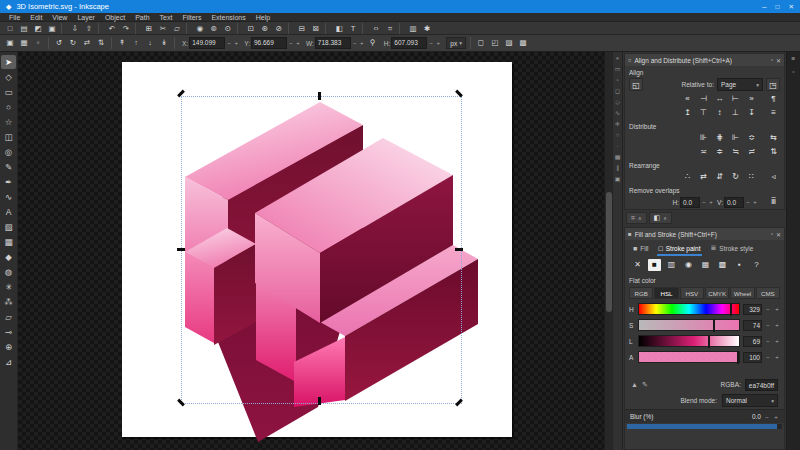 The image size is (800, 450). Describe the element at coordinates (774, 138) in the screenshot. I see `exchange-positions: ⇆` at that location.